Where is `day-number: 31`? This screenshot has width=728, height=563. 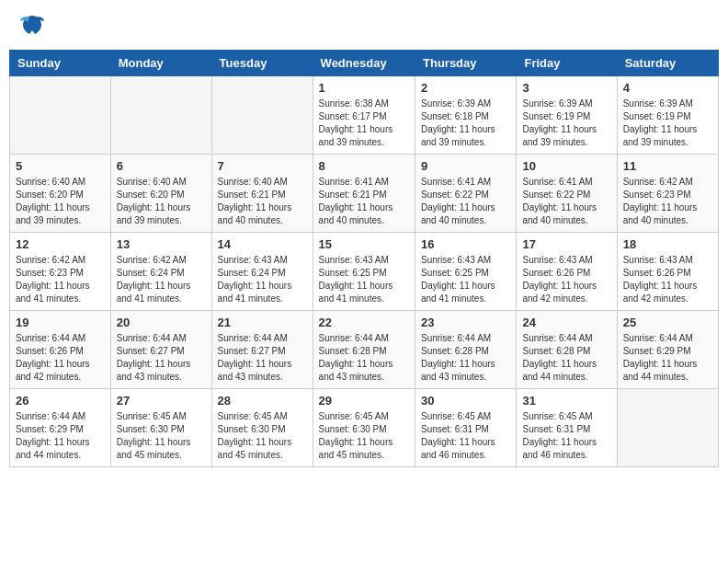
day-number: 31 is located at coordinates (566, 401).